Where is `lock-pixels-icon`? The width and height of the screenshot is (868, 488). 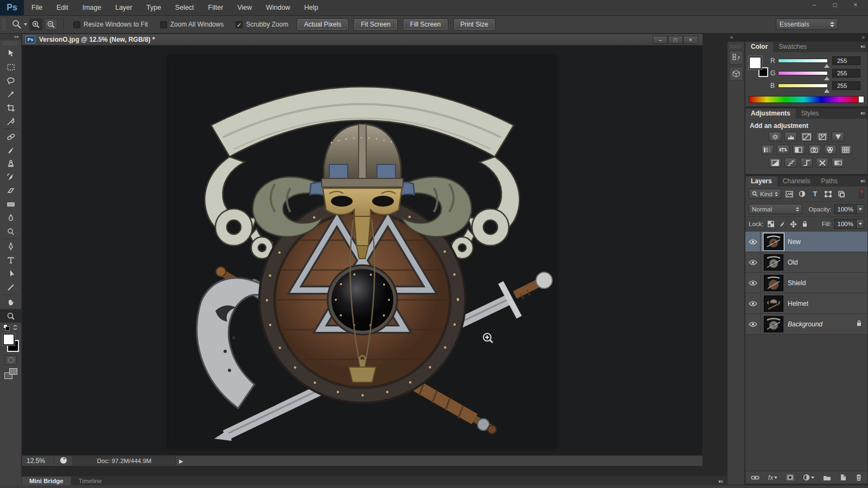
lock-pixels-icon is located at coordinates (782, 224).